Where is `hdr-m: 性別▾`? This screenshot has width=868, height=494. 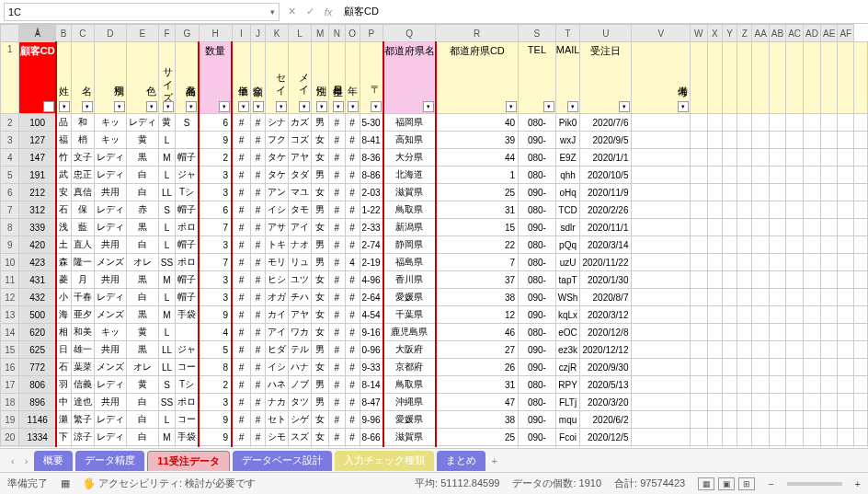
hdr-m: 性別▾ is located at coordinates (320, 78).